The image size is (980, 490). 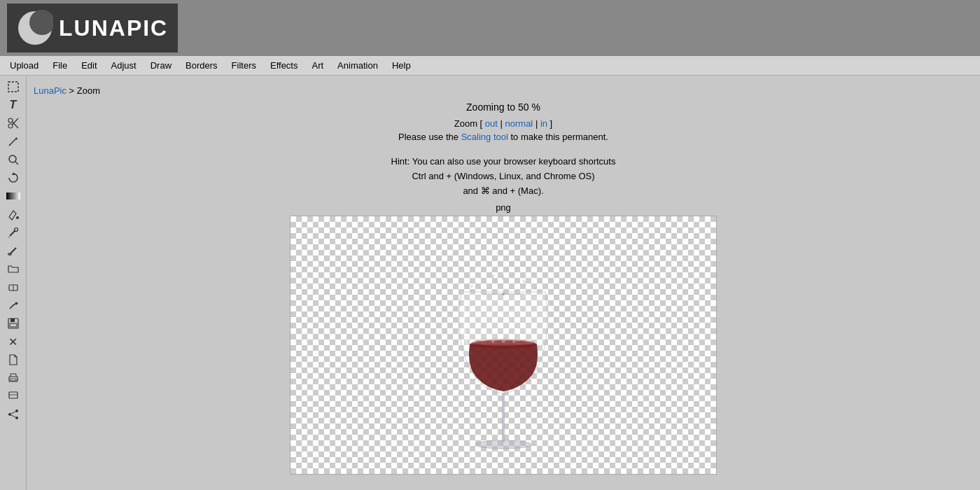 What do you see at coordinates (13, 141) in the screenshot?
I see `pencil-tool` at bounding box center [13, 141].